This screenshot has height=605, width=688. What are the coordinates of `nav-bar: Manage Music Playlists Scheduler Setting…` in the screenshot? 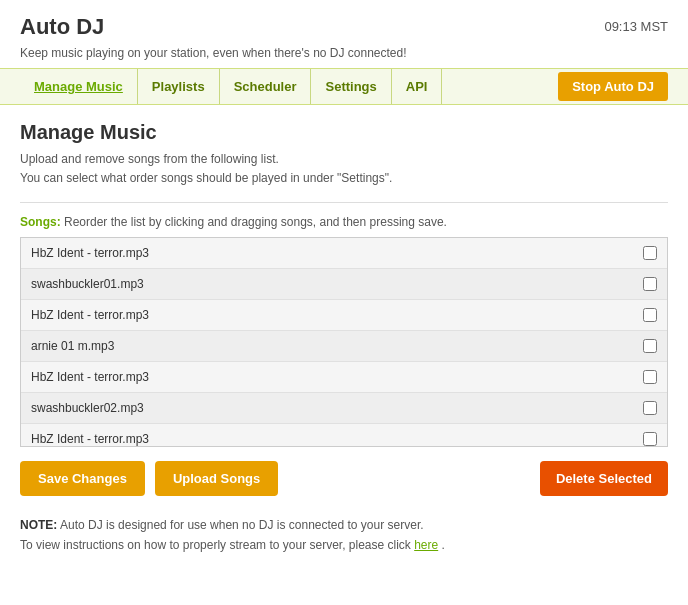 It's located at (344, 86).